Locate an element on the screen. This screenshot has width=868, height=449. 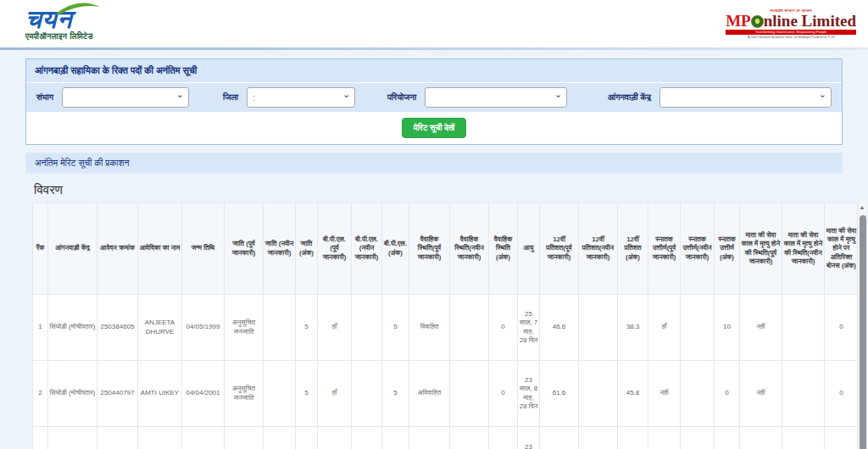
mponline-bottom-sub: A Joint Venture between Govt. of Madhya … is located at coordinates (791, 37).